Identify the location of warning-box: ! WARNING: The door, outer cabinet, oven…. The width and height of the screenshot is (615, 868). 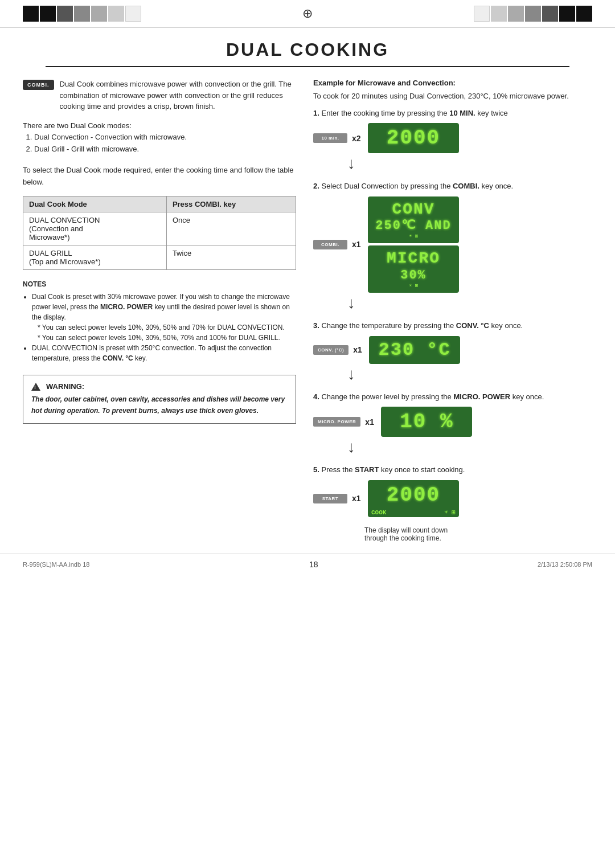
(159, 399).